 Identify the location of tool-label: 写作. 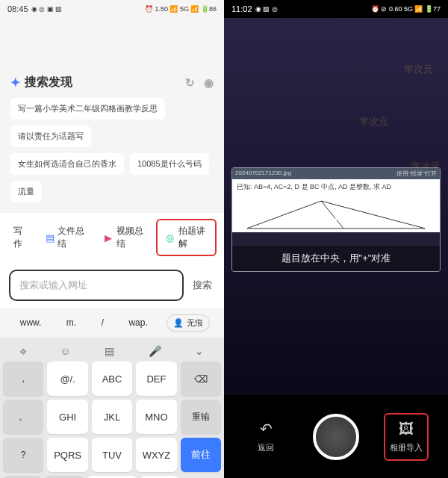
(21, 238).